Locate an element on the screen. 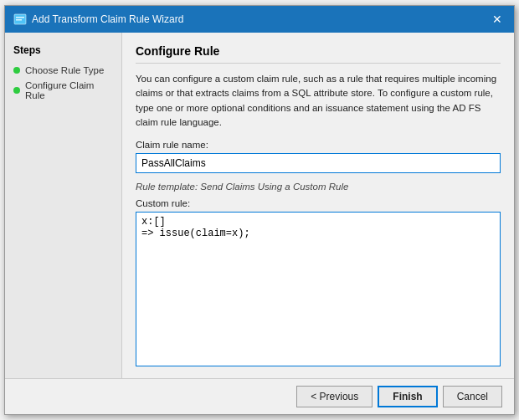  sidebar-item-configure-claim-rule: Configure Claim Rule is located at coordinates (64, 90).